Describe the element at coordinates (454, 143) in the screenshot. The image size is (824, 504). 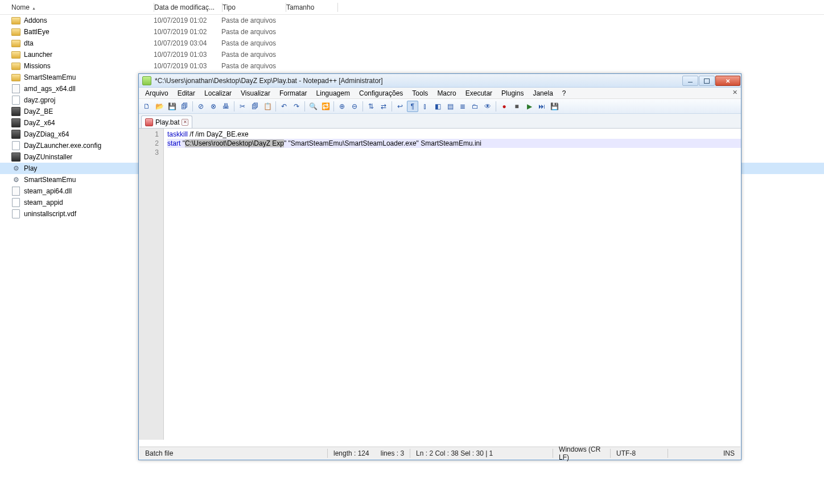
I see `code-line: start "C:\Users\root\Desktop\DayZ Exp" "…` at that location.